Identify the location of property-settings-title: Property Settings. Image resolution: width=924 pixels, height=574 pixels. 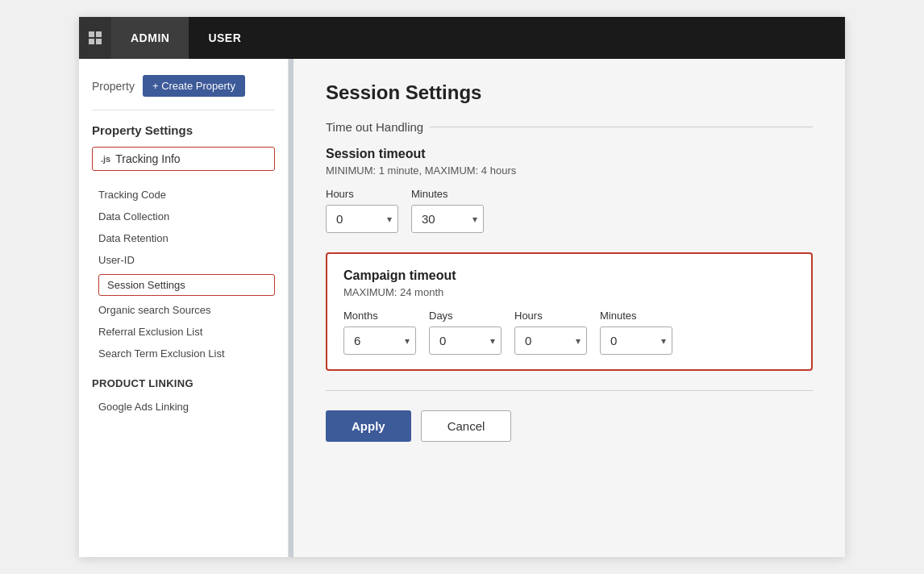
(184, 135).